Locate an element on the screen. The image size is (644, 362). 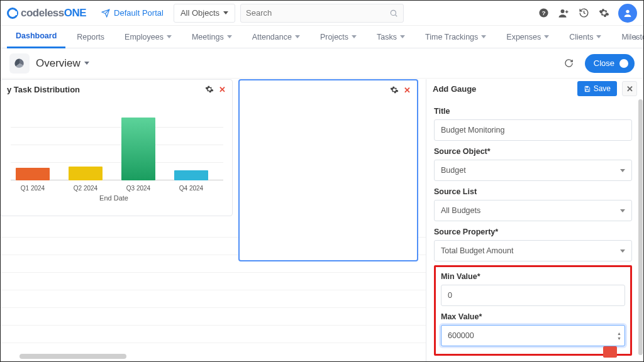
source-property-select: Total Budget Amount is located at coordinates (533, 251).